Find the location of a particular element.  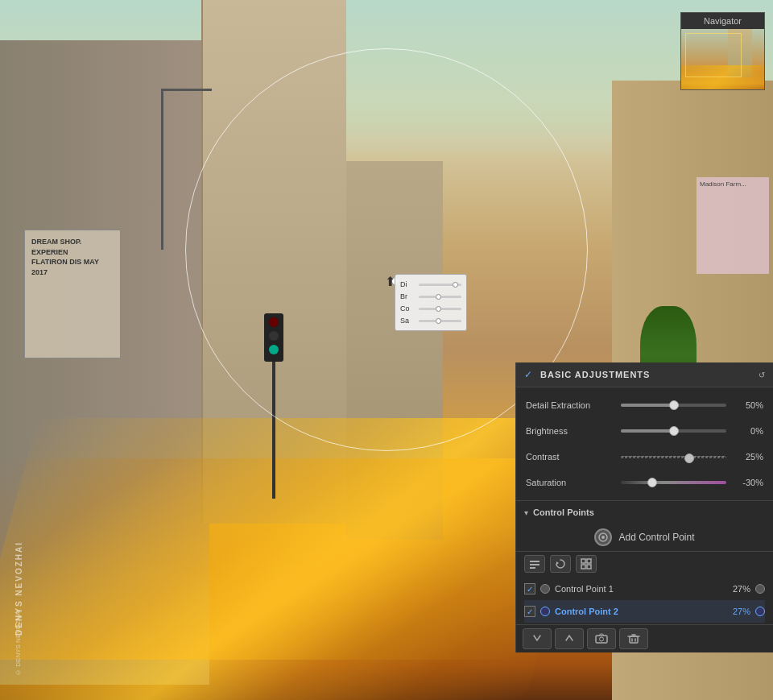

navigator-preview is located at coordinates (723, 60).